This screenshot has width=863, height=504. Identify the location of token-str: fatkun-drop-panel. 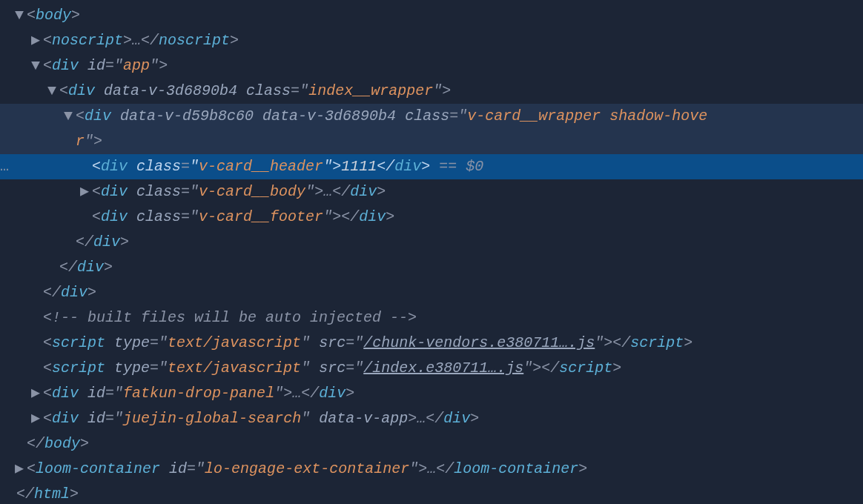
(199, 393).